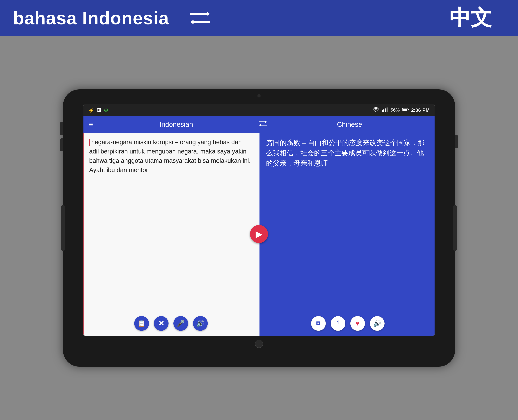 This screenshot has height=420, width=518. What do you see at coordinates (348, 323) in the screenshot?
I see `target-actions: ⧉ ⤴ ♥ 🔊` at bounding box center [348, 323].